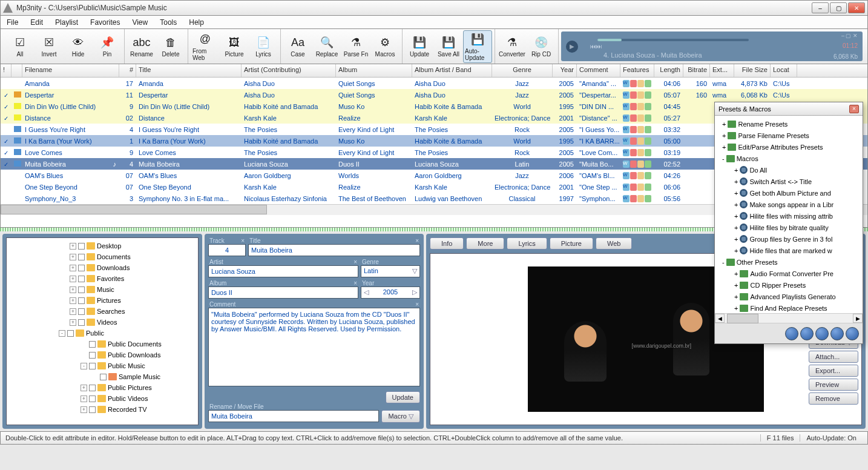  I want to click on preset-item: +Make songs appear in a Libr, so click(789, 205).